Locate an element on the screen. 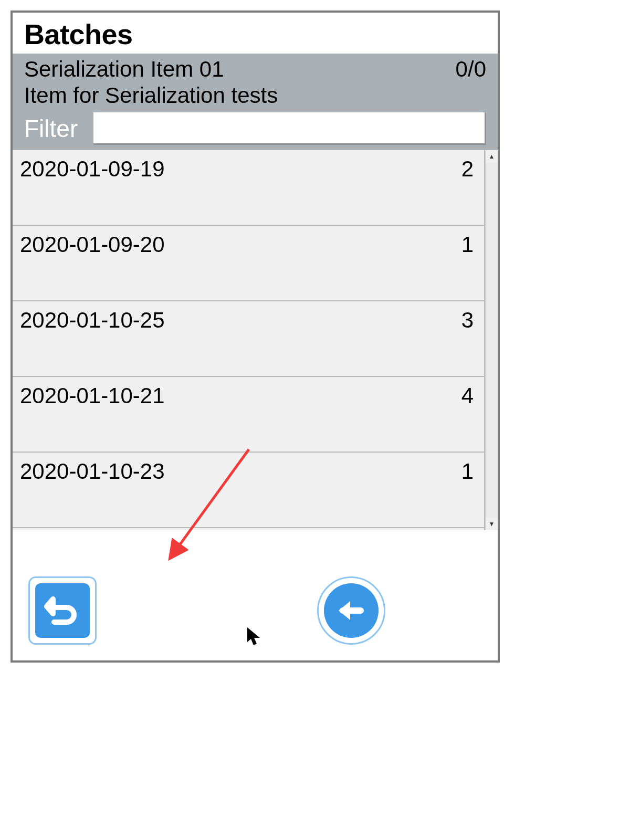 This screenshot has width=630, height=840. list-item: 2020-01-10-21 4 is located at coordinates (248, 415).